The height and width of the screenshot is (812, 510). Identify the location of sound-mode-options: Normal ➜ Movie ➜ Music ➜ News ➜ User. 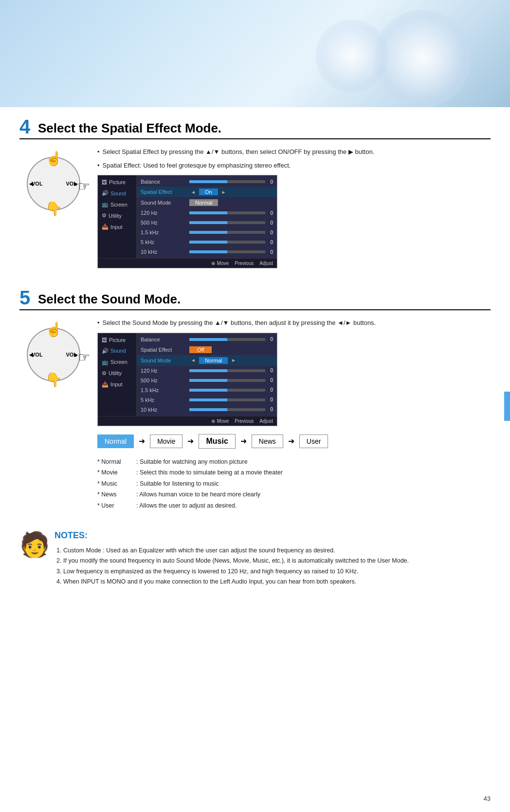
(294, 441).